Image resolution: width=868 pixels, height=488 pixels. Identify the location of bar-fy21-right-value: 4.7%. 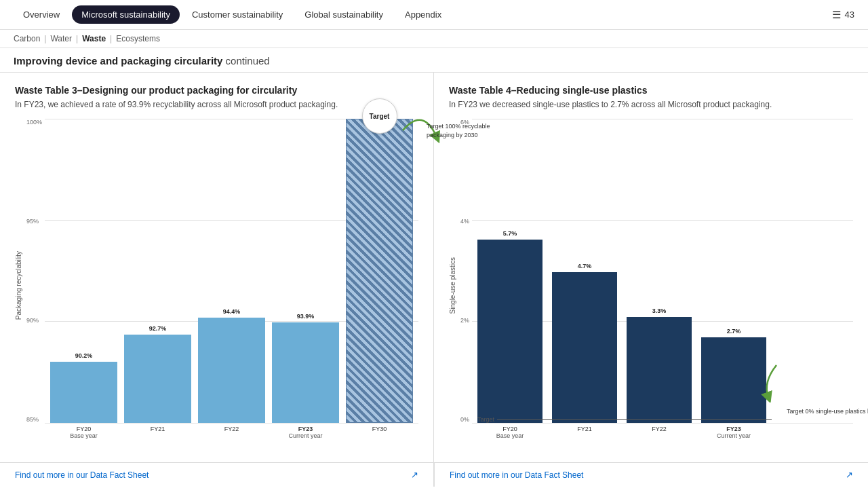
(585, 266).